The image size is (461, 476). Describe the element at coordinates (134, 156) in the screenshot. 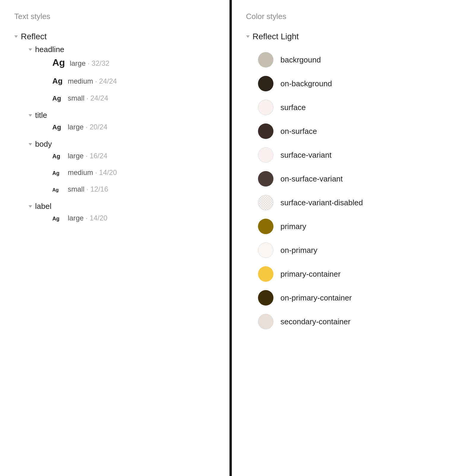

I see `body-large-item: Ag large · 16/24` at that location.